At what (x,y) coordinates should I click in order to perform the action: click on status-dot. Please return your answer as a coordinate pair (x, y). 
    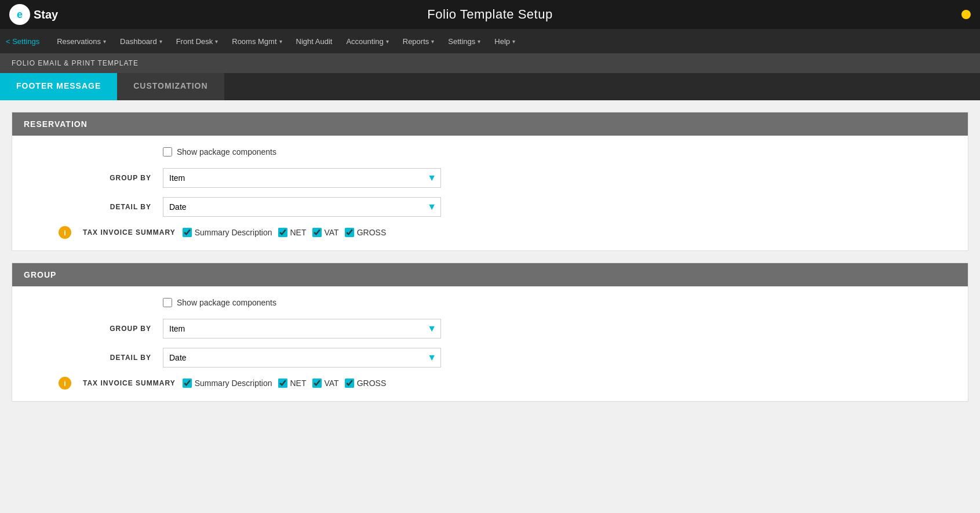
    Looking at the image, I should click on (966, 14).